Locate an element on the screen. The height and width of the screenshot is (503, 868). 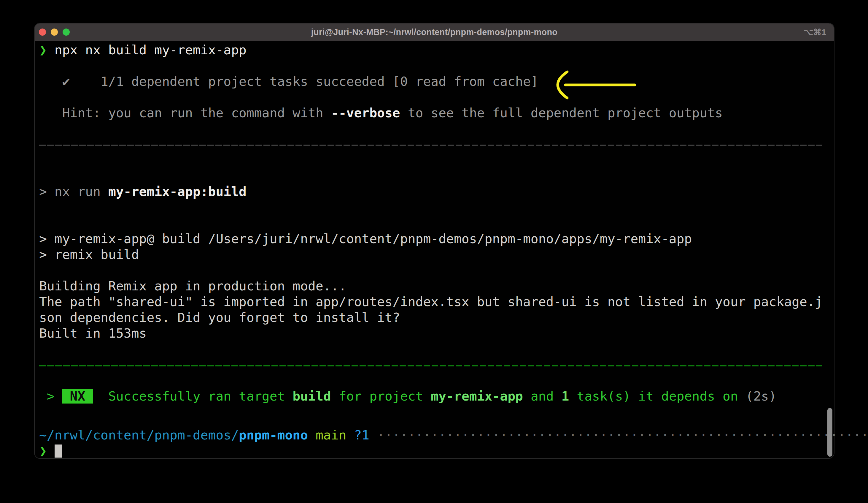
scrollbar-thumb is located at coordinates (830, 432).